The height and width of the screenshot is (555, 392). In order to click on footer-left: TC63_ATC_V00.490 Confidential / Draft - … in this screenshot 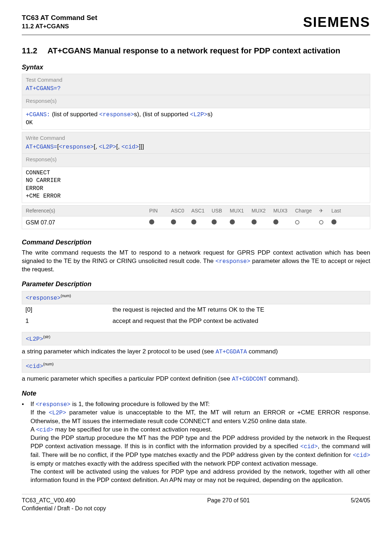, I will do `click(64, 504)`.